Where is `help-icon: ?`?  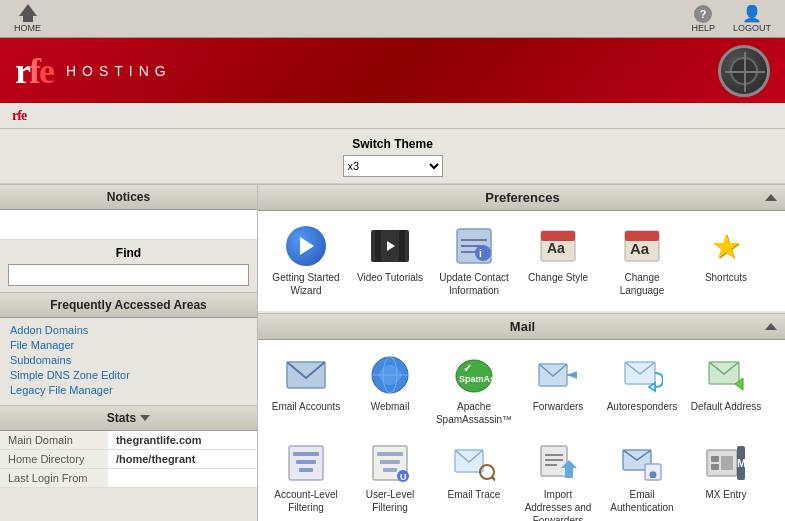
help-icon: ? is located at coordinates (703, 14).